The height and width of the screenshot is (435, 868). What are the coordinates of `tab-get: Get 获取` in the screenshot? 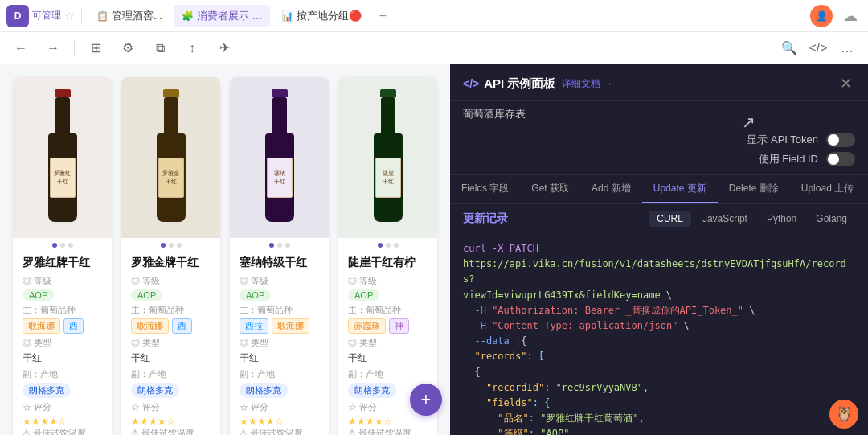 It's located at (550, 190).